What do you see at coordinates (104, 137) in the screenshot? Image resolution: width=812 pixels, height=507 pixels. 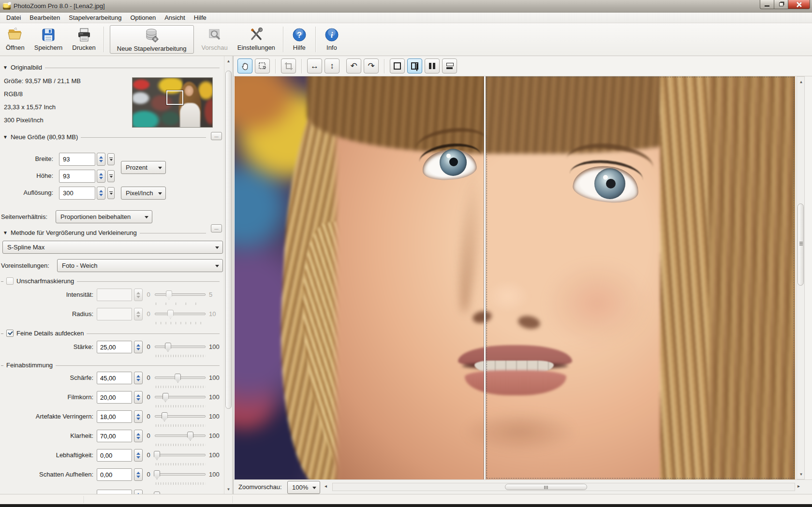 I see `section-neue-groesse: ▼ Neue Größe (80,93 MB)` at bounding box center [104, 137].